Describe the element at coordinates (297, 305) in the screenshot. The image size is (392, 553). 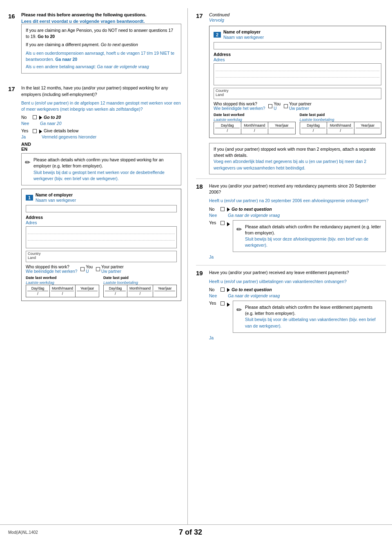
I see `q19-content: Have you (and/or your partner) received …` at that location.